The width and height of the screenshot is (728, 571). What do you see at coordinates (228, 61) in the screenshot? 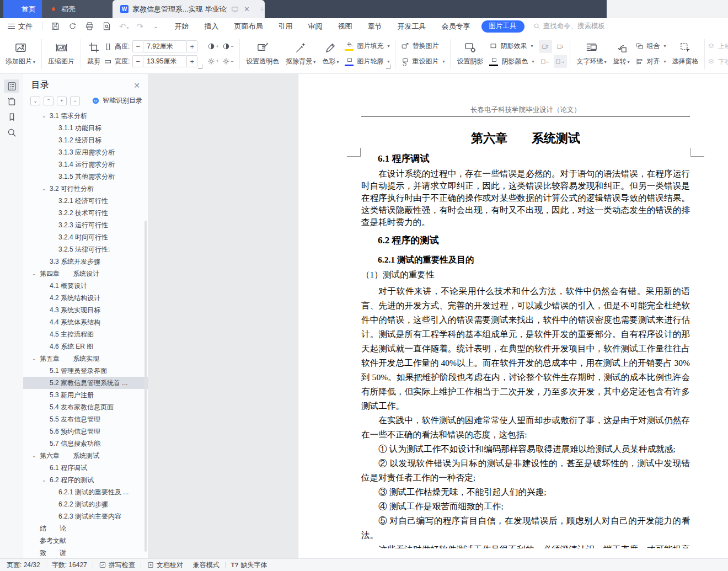
I see `decrease-brightness-button: −` at bounding box center [228, 61].